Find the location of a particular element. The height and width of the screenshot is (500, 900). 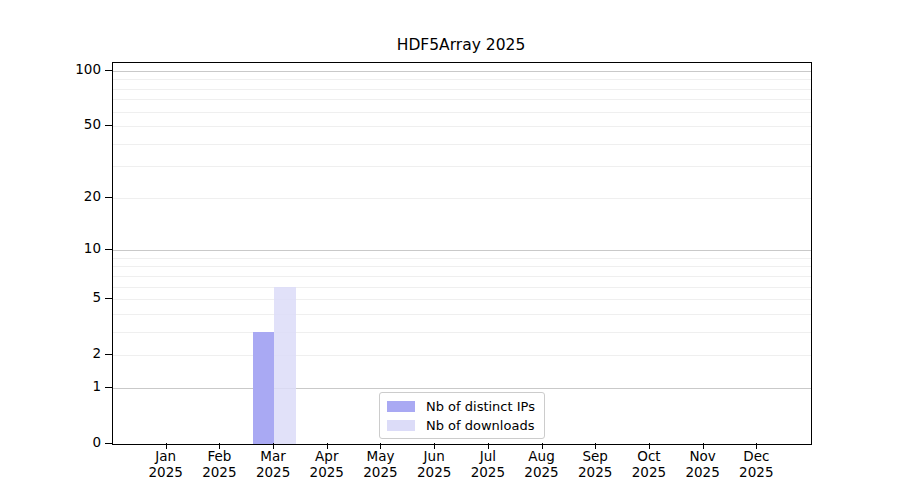

chart-title: HDF5Array 2025 is located at coordinates (461, 45).